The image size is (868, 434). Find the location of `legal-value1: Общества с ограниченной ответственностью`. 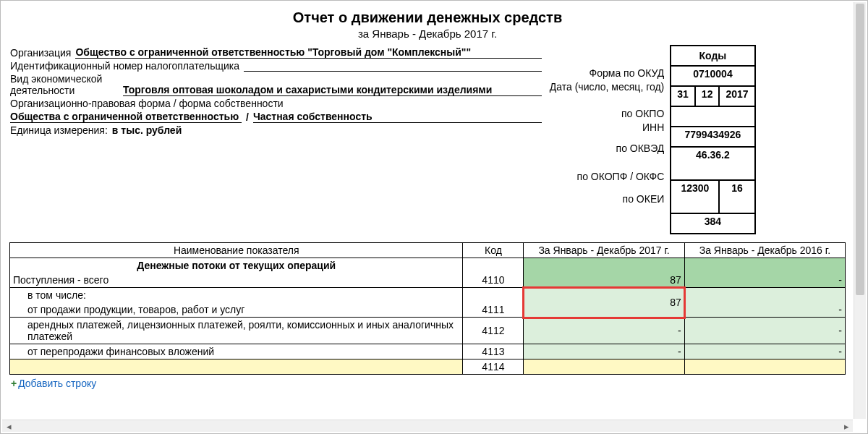

legal-value1: Общества с ограниченной ответственностью is located at coordinates (126, 117).